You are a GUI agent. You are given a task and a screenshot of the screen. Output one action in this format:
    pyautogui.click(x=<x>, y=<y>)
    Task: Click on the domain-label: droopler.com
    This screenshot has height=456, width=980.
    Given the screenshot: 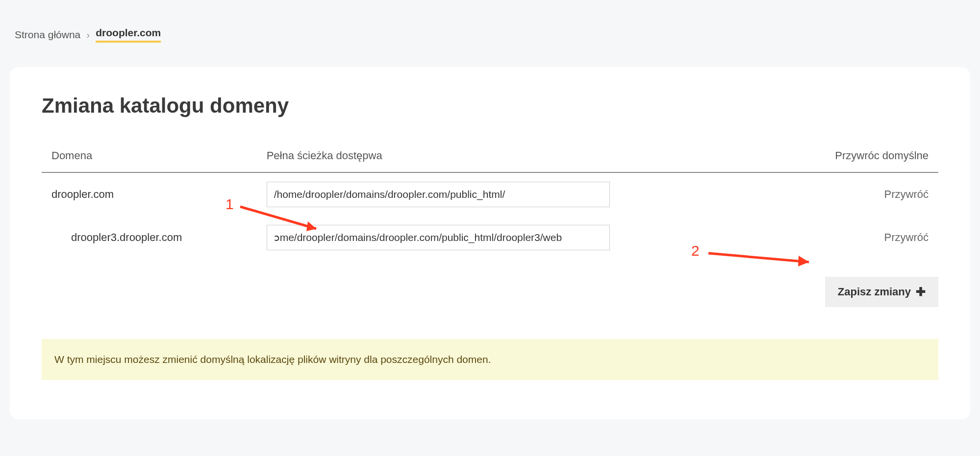 What is the action you would take?
    pyautogui.click(x=82, y=194)
    